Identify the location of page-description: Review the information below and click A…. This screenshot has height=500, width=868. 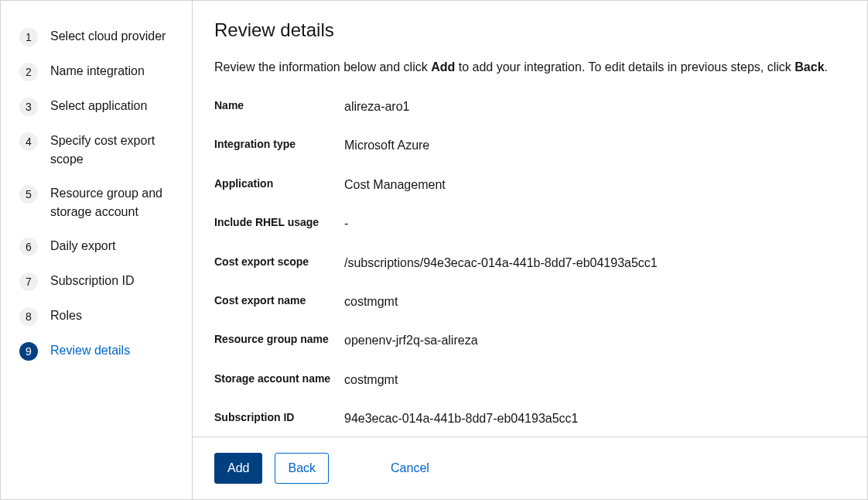
(530, 67).